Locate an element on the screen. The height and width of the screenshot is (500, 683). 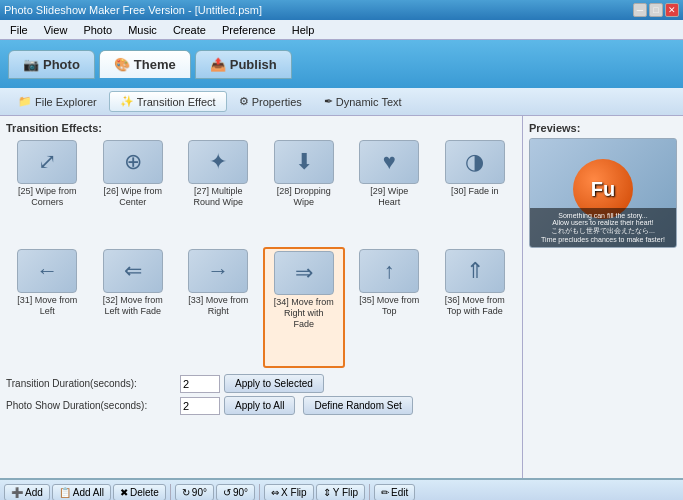
add-all-icon: 📋 is located at coordinates (65, 492).